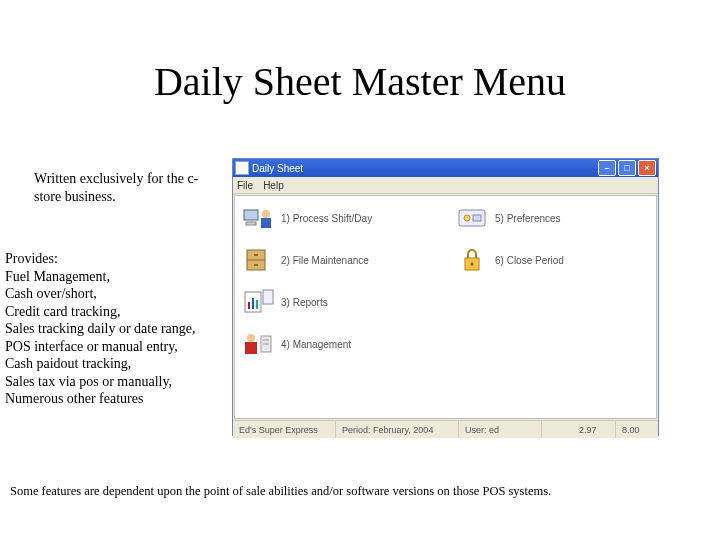 The height and width of the screenshot is (540, 720). Describe the element at coordinates (325, 260) in the screenshot. I see `menu-label: 2) File Maintenance` at that location.